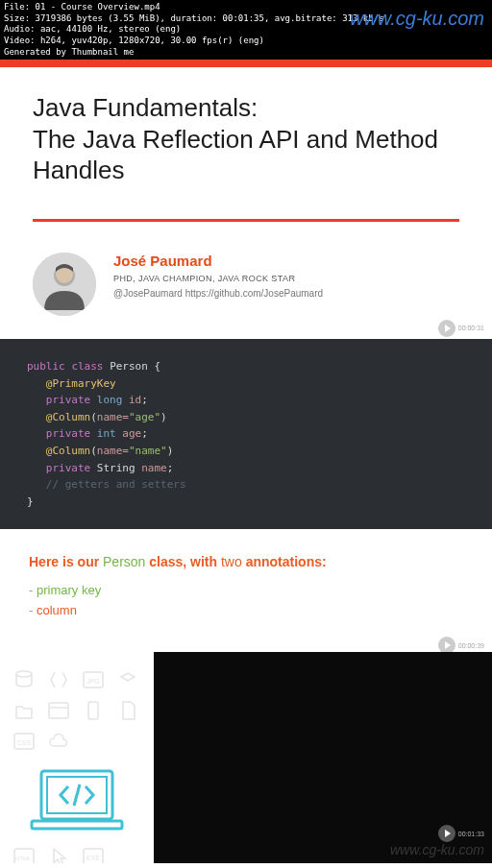 This screenshot has height=868, width=492. I want to click on author-role: PHD, JAVA CHAMPION, JAVA ROCK STAR, so click(218, 278).